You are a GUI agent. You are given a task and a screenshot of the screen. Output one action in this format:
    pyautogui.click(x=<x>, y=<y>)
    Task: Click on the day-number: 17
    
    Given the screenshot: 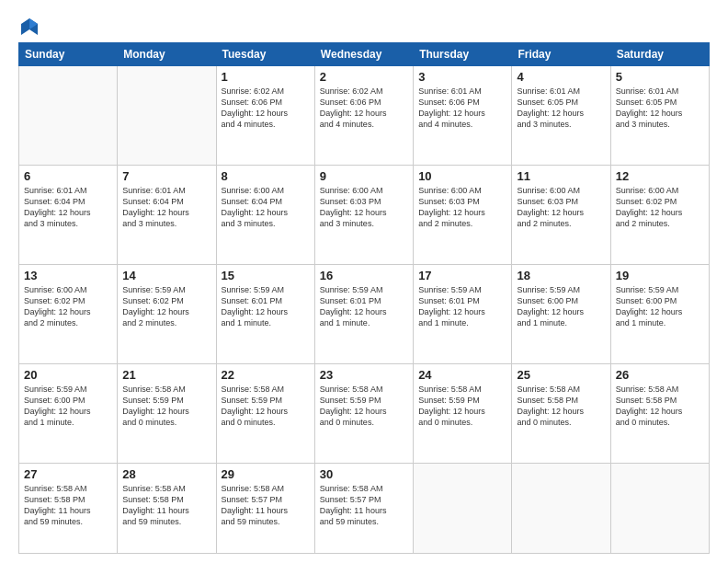 What is the action you would take?
    pyautogui.click(x=462, y=276)
    